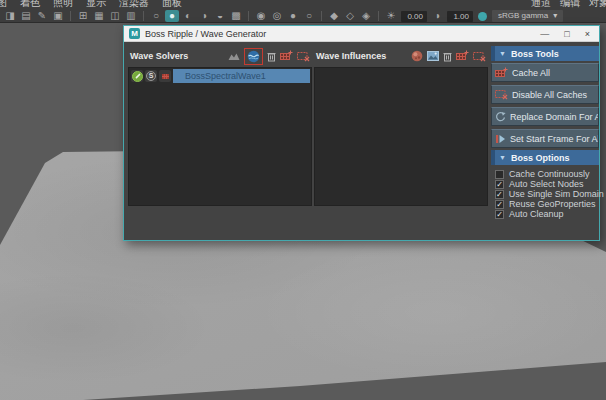 This screenshot has width=606, height=400. Describe the element at coordinates (462, 56) in the screenshot. I see `cache-influence-icon` at that location.